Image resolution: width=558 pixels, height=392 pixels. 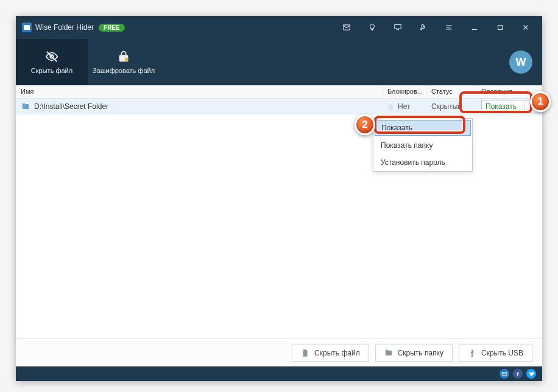 I want to click on file-icon, so click(x=305, y=353).